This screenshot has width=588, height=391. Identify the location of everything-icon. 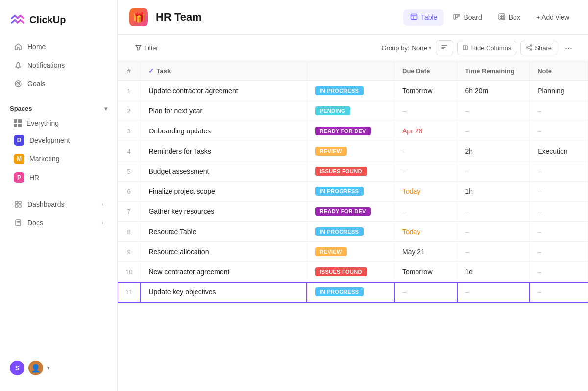
(18, 123).